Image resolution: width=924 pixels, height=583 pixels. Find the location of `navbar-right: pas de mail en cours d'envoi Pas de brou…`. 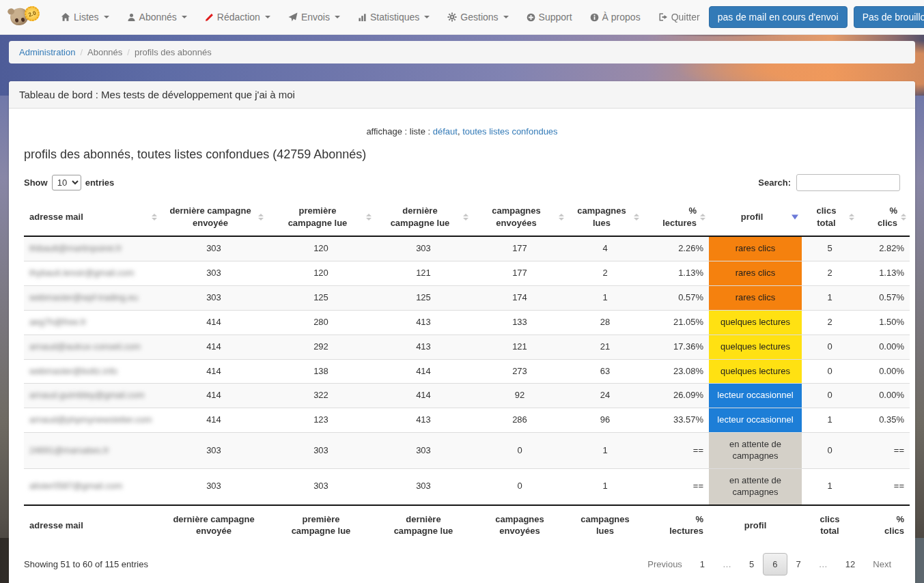

navbar-right: pas de mail en cours d'envoi Pas de brou… is located at coordinates (817, 17).